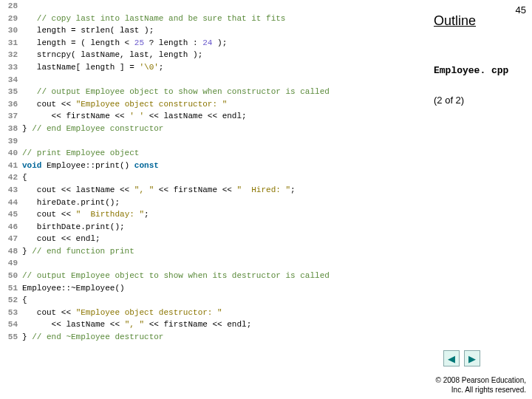  What do you see at coordinates (213, 325) in the screenshot?
I see `code-line: 54 << lastName << ", " << firstName << e…` at bounding box center [213, 325].